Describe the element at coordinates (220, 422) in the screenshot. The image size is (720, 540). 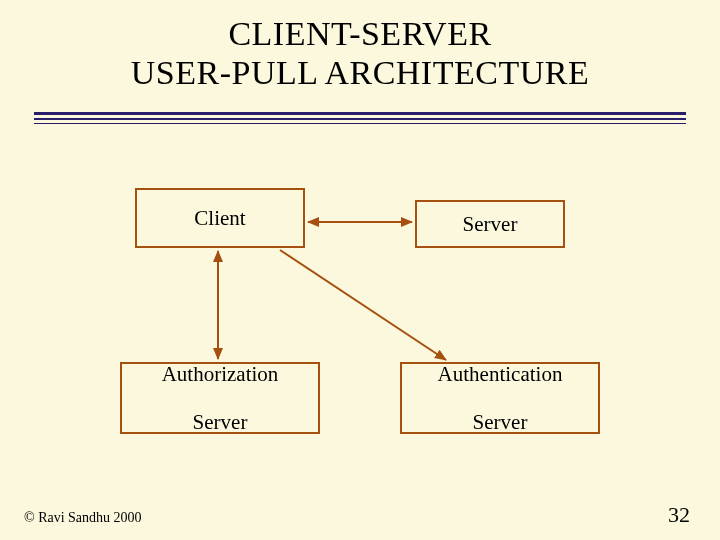
I see `box-authz-label-2: Server` at that location.